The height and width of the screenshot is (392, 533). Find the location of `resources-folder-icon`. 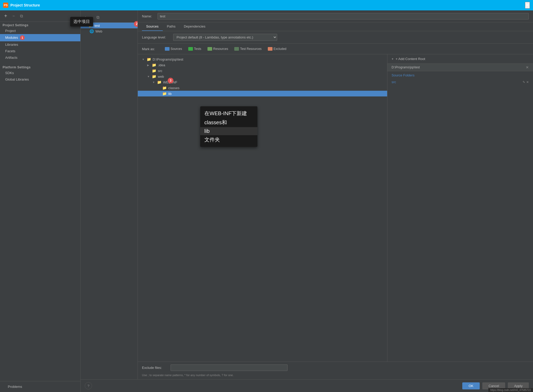

resources-folder-icon is located at coordinates (210, 49).